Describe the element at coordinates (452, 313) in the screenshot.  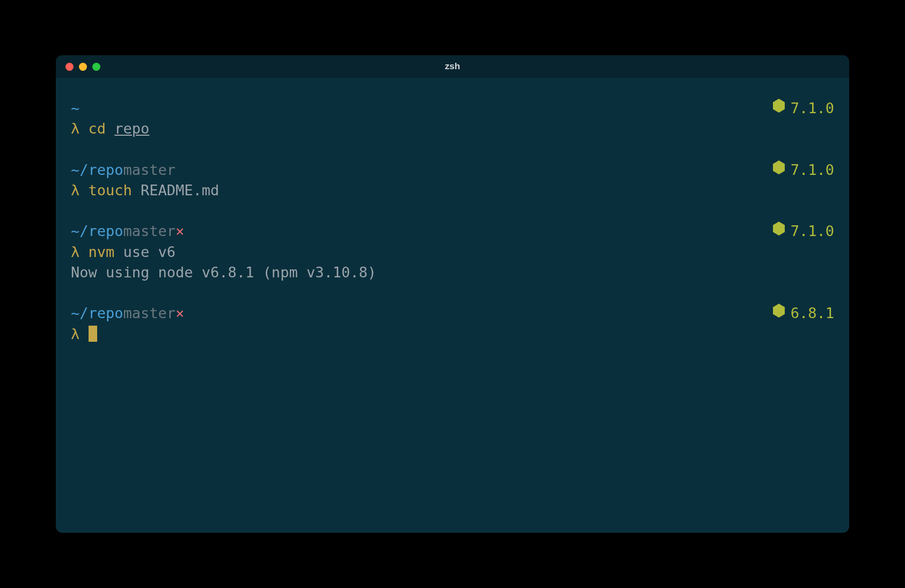
I see `status-line: ~/repo master × 6.8.1` at that location.